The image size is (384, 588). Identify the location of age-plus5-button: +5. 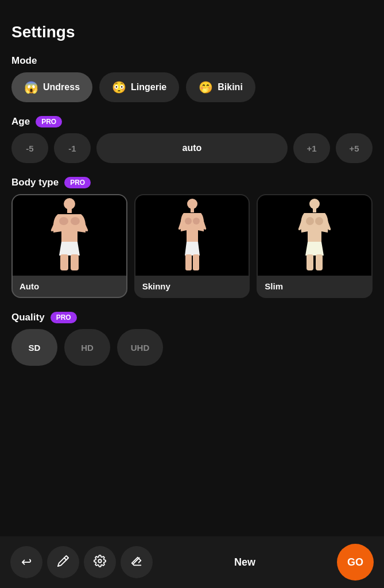
(354, 148).